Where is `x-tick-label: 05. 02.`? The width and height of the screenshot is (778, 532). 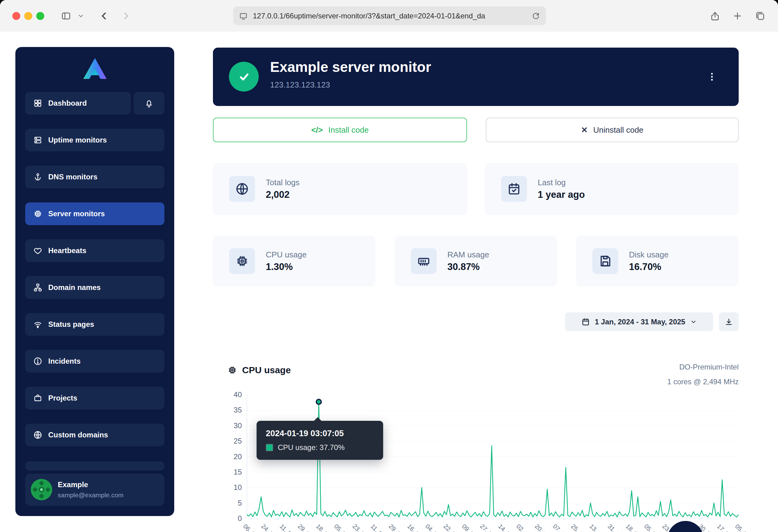 x-tick-label: 05. 02. is located at coordinates (651, 527).